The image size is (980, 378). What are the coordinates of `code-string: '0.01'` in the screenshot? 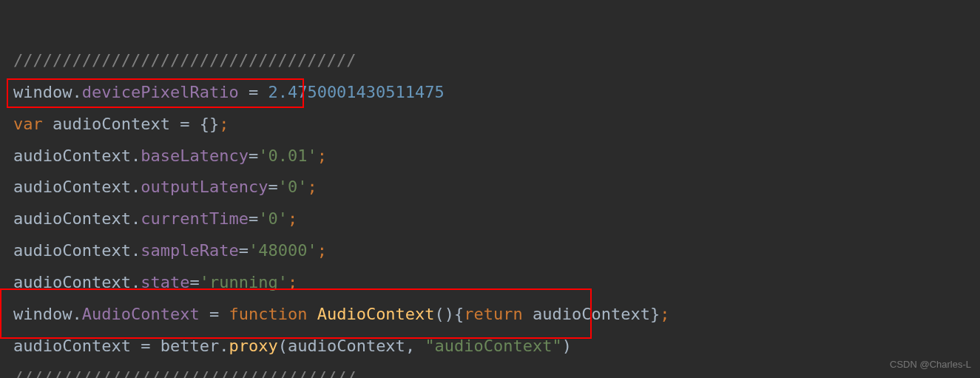 It's located at (287, 155).